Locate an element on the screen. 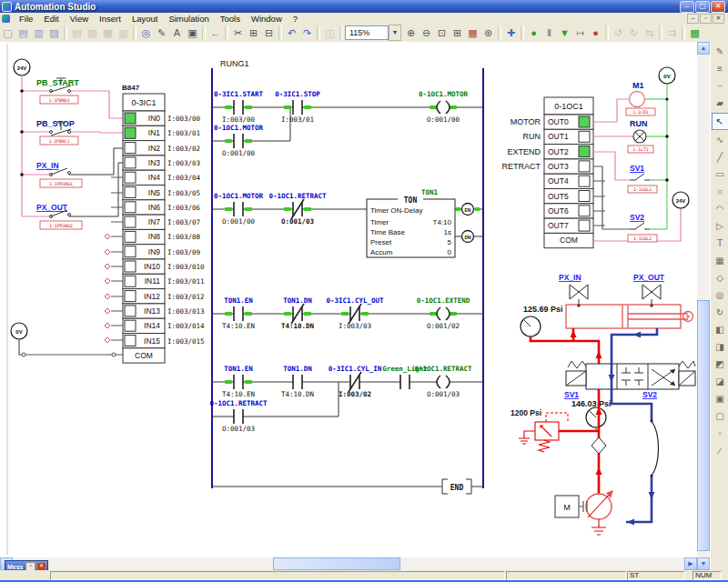 The image size is (728, 582). right-24v-source: 24V is located at coordinates (681, 200).